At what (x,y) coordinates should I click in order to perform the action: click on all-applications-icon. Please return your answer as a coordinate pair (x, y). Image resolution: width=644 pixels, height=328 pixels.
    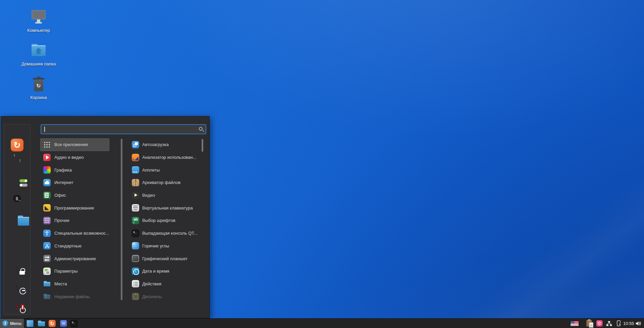
    Looking at the image, I should click on (47, 145).